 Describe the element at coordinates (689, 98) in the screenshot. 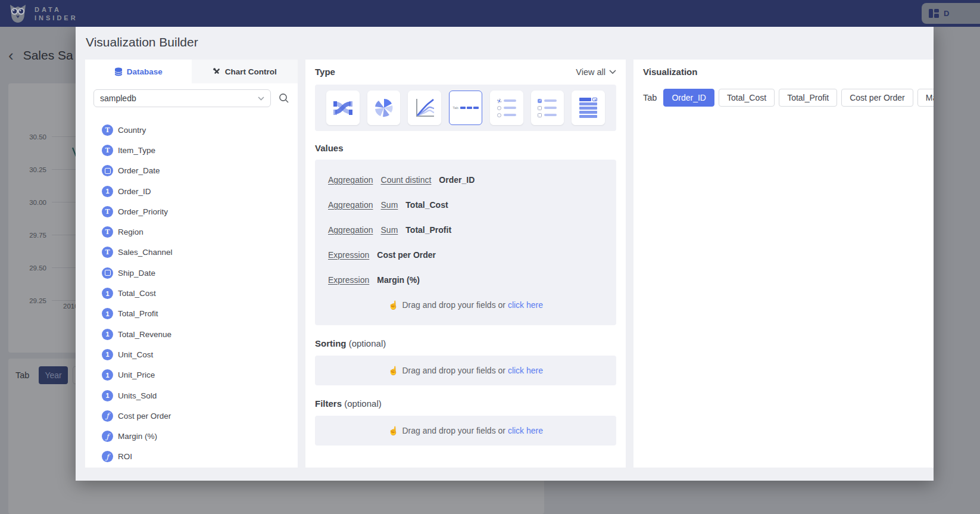

I see `viz-tab-button: Order_ID` at that location.